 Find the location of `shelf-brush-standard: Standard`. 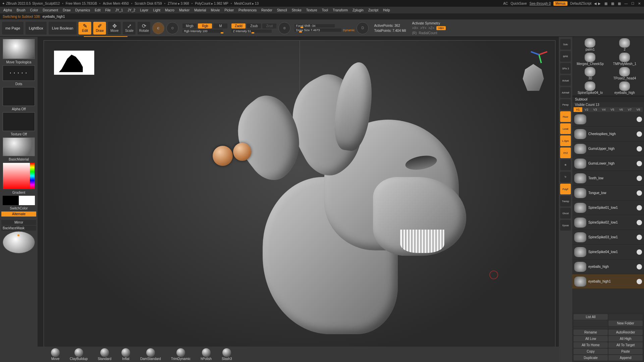

shelf-brush-standard: Standard is located at coordinates (105, 355).